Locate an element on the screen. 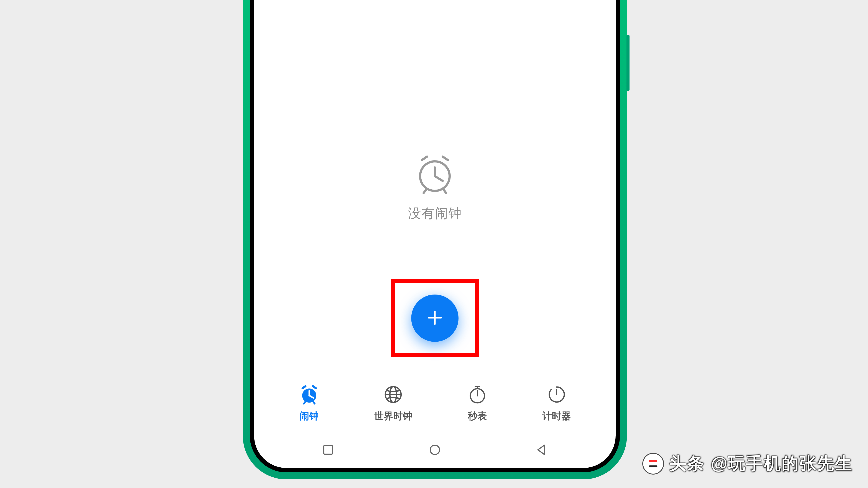 The image size is (868, 488). tab-world-clock: 世界时钟 is located at coordinates (393, 403).